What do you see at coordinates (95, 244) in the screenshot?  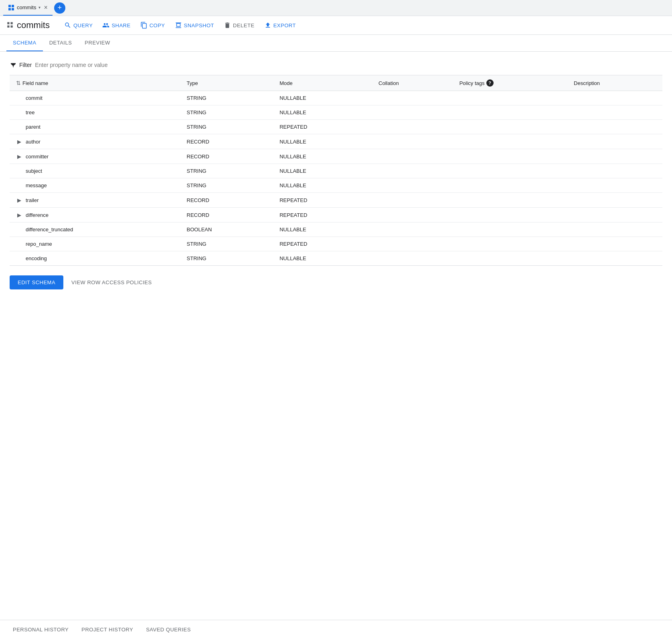 I see `field-name-cell: repo_name` at bounding box center [95, 244].